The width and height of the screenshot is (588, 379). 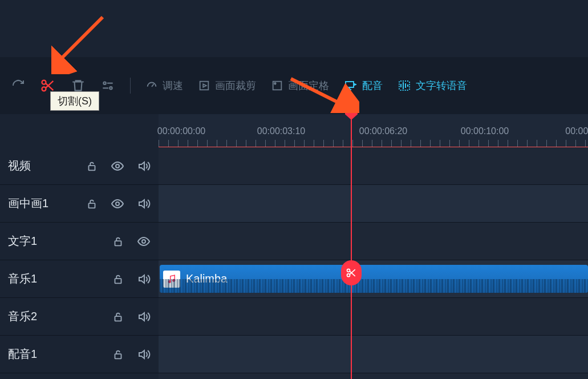 I want to click on tts-button: 文字转语音, so click(x=432, y=86).